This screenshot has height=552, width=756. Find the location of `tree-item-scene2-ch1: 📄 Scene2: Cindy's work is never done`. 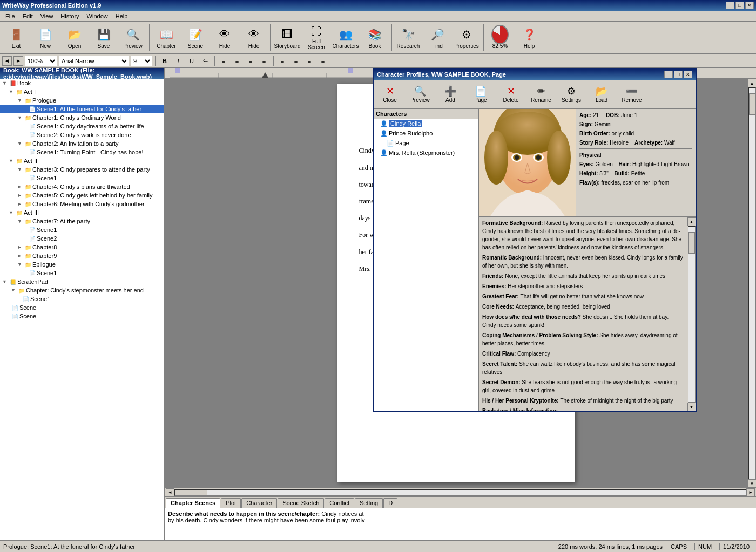

tree-item-scene2-ch1: 📄 Scene2: Cindy's work is never done is located at coordinates (82, 135).